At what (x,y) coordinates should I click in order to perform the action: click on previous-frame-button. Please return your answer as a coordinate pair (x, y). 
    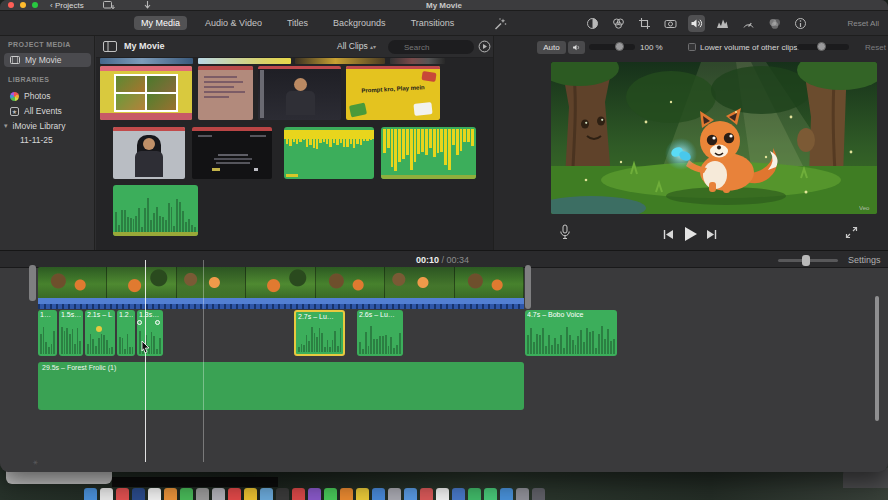
    Looking at the image, I should click on (668, 234).